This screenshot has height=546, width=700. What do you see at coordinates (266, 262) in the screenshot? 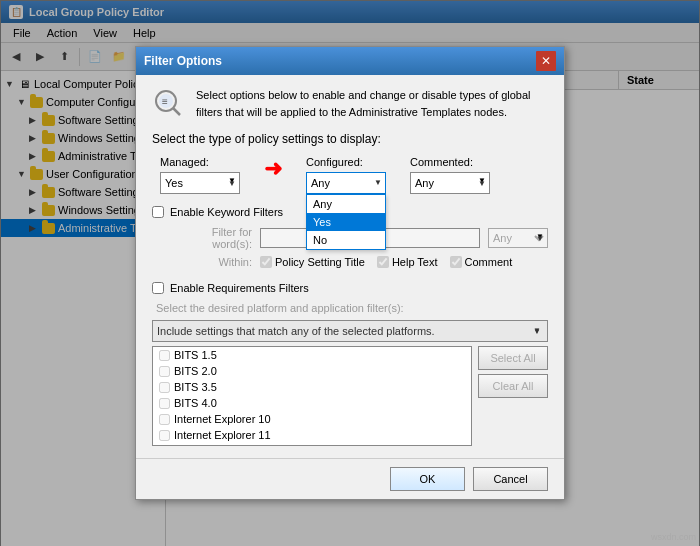
I see `within-policy-checkbox` at bounding box center [266, 262].